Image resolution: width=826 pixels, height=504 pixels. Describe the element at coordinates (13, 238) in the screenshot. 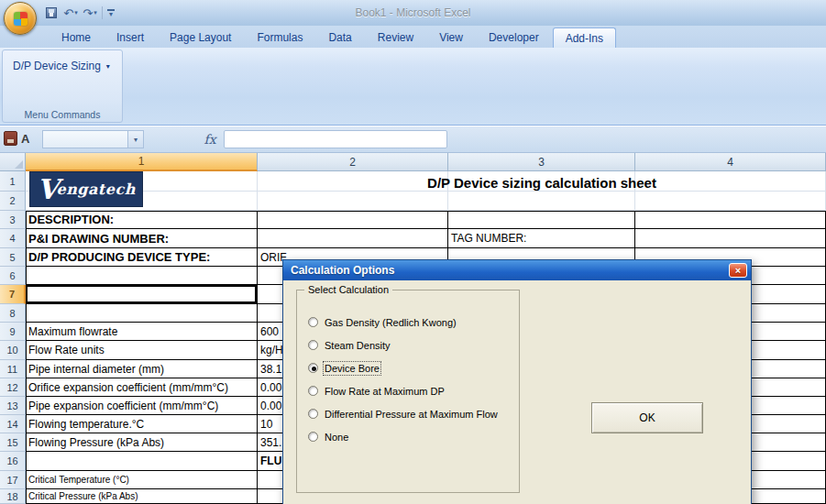

I see `row-header-4: 4` at that location.